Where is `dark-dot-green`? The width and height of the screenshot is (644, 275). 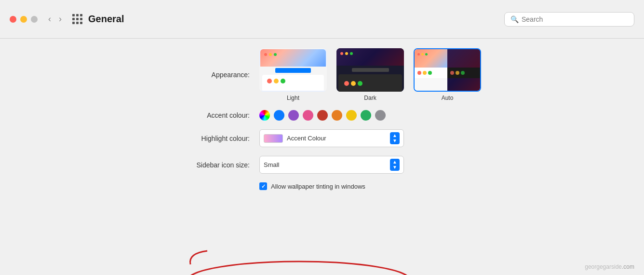
dark-dot-green is located at coordinates (351, 54).